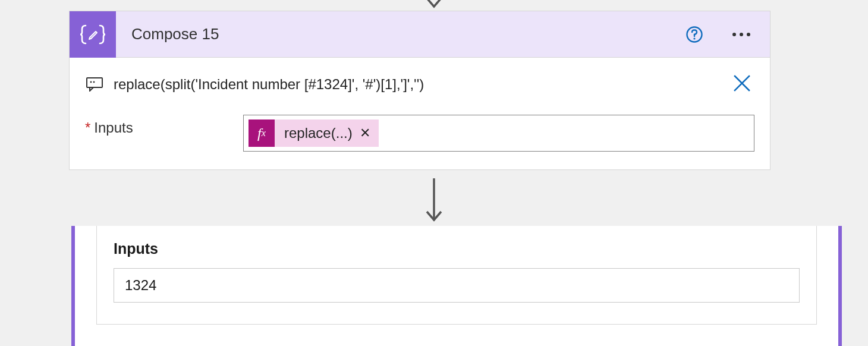 This screenshot has height=346, width=868. Describe the element at coordinates (499, 133) in the screenshot. I see `inputs-field: fx replace(...) ✕` at that location.